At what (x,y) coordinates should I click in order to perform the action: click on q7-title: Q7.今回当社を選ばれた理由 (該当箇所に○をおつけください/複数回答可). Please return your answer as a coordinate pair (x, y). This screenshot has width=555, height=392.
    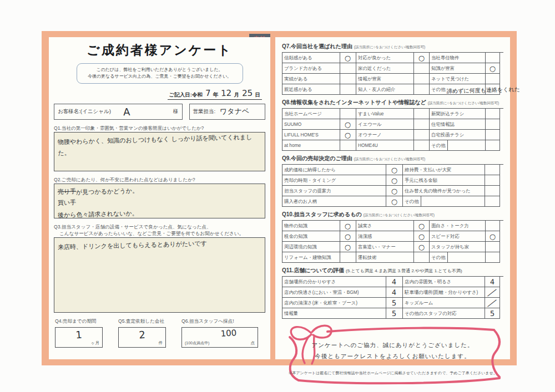
    Looking at the image, I should click on (393, 47).